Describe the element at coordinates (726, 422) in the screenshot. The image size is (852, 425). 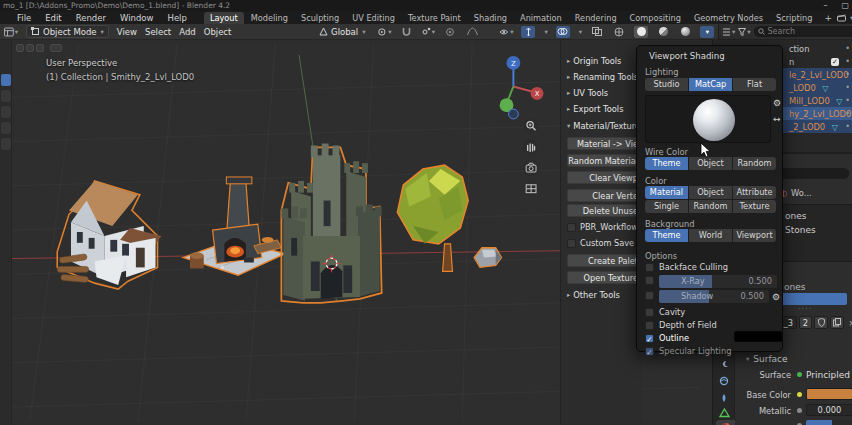
I see `tab-material-icon` at that location.